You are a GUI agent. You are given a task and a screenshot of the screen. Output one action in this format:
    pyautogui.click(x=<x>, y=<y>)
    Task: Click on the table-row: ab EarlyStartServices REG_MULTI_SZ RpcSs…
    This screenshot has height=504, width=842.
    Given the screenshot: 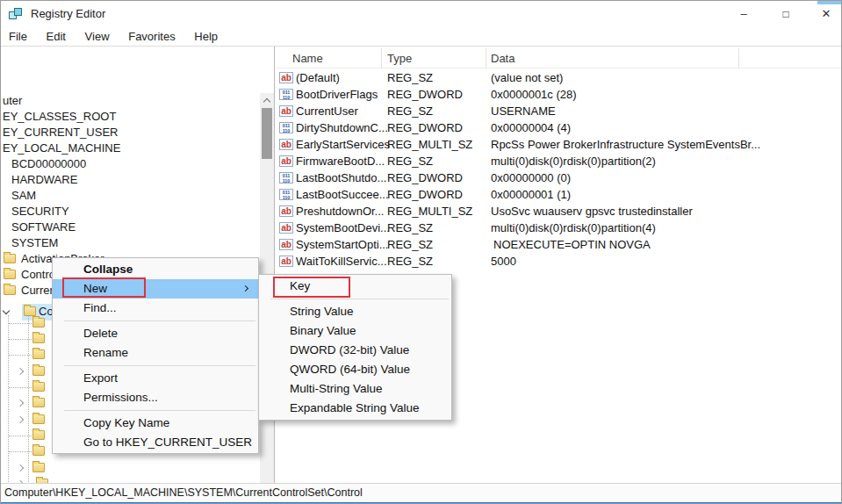 What is the action you would take?
    pyautogui.click(x=558, y=144)
    